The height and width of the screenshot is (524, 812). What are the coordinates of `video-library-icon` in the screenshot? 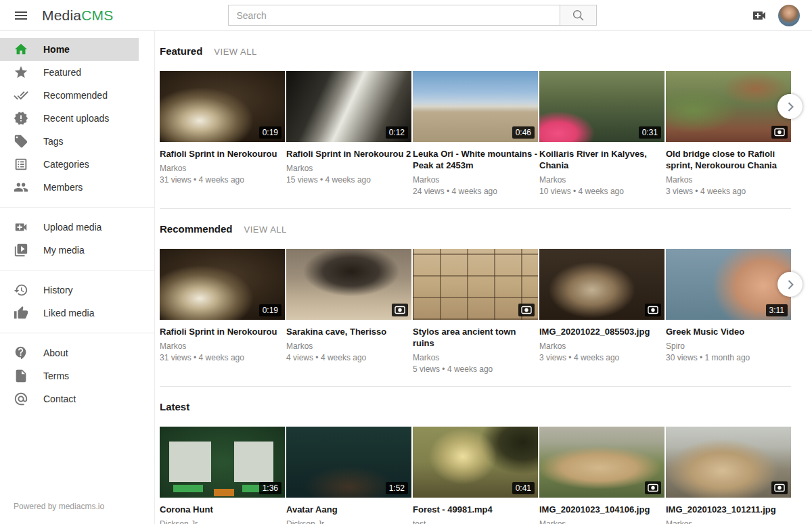 It's located at (21, 250).